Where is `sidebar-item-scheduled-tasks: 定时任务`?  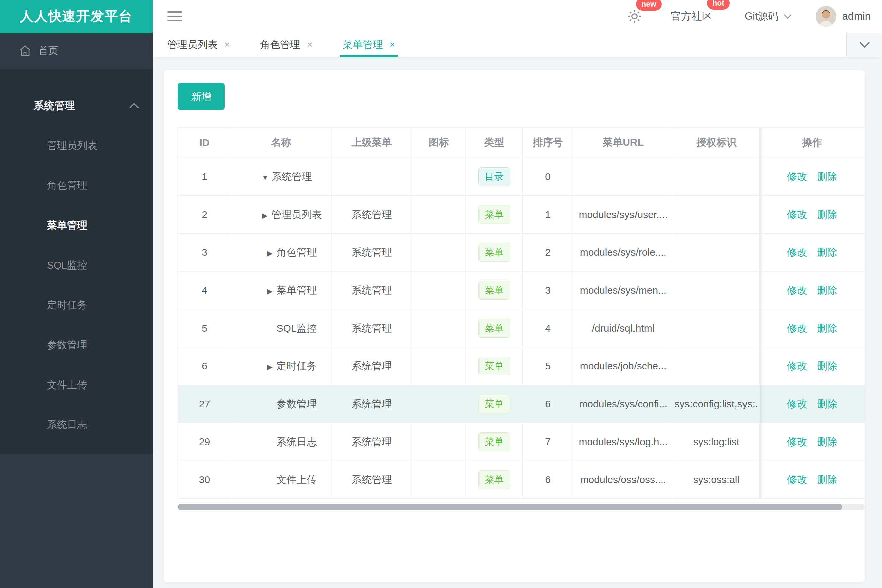
sidebar-item-scheduled-tasks: 定时任务 is located at coordinates (77, 305).